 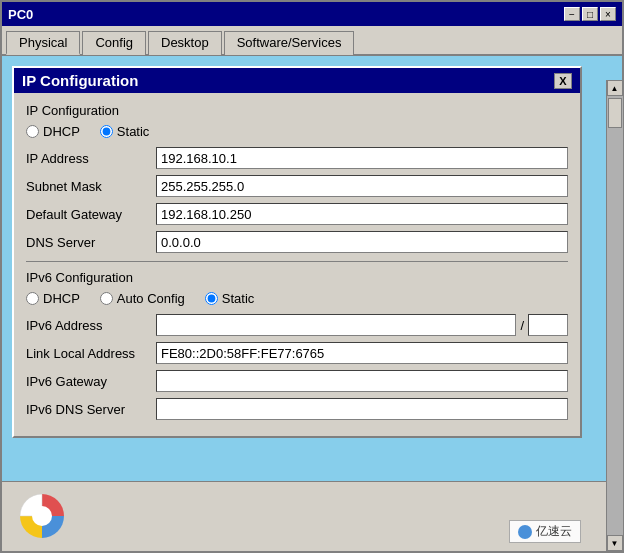 What do you see at coordinates (290, 43) in the screenshot?
I see `tab-software-services: Software/Services` at bounding box center [290, 43].